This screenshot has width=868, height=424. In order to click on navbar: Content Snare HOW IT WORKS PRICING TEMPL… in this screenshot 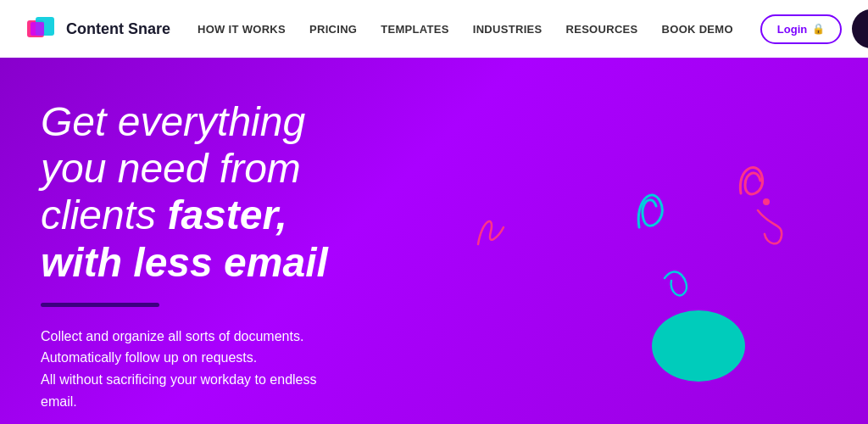, I will do `click(434, 29)`.